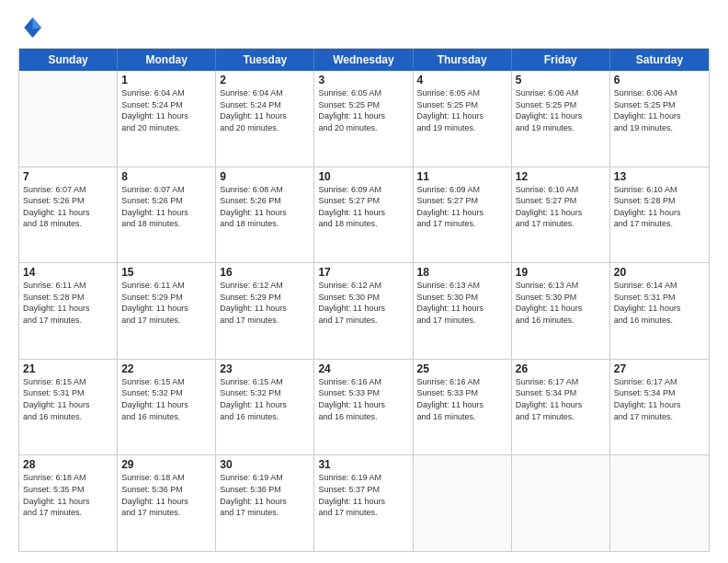 This screenshot has width=728, height=563. I want to click on day-number: 31, so click(363, 465).